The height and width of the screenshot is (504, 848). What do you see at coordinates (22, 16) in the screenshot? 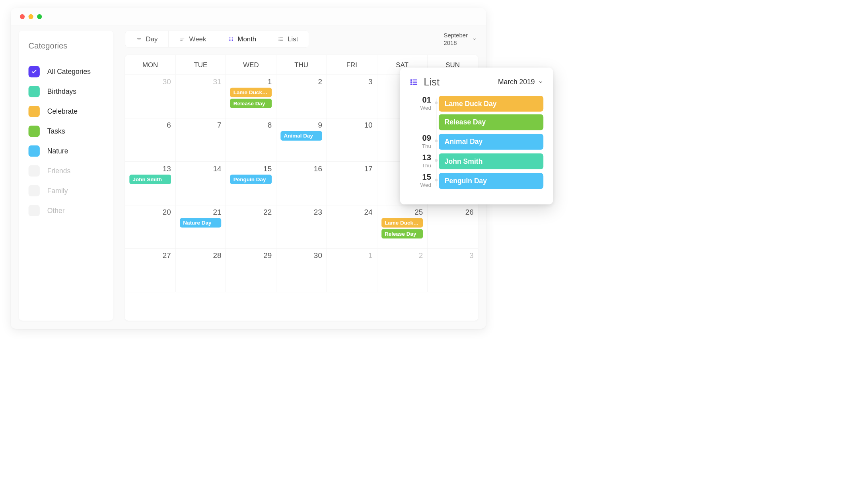
I see `window-close-button` at bounding box center [22, 16].